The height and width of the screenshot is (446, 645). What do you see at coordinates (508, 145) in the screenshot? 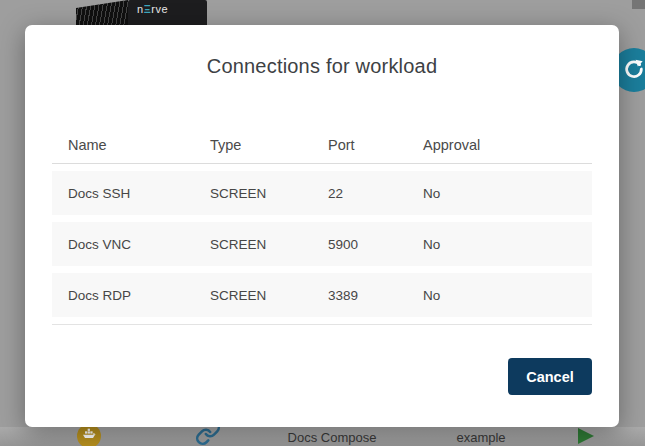
I see `header-approval: Approval` at bounding box center [508, 145].